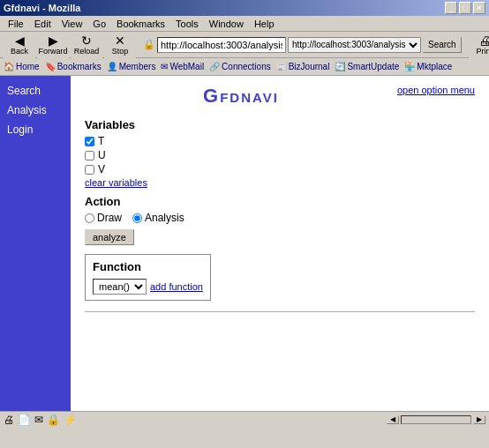 This screenshot has height=448, width=489. Describe the element at coordinates (35, 110) in the screenshot. I see `sidebar-link-analysis: Analysis` at that location.